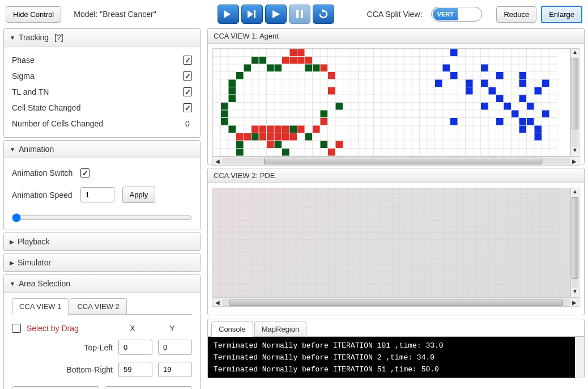 The image size is (588, 389). I want to click on animation-switch-label: Animation Switch, so click(42, 173).